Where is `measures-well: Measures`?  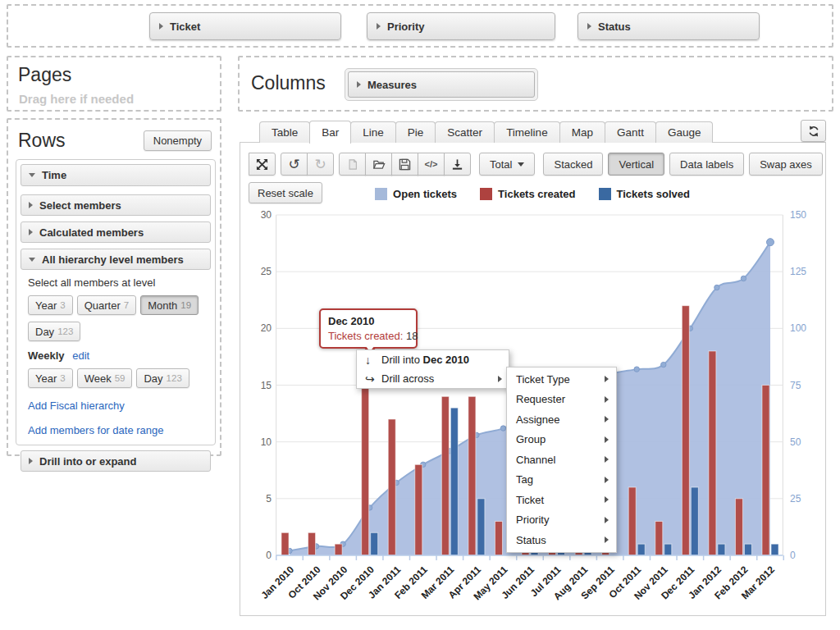 measures-well: Measures is located at coordinates (441, 84).